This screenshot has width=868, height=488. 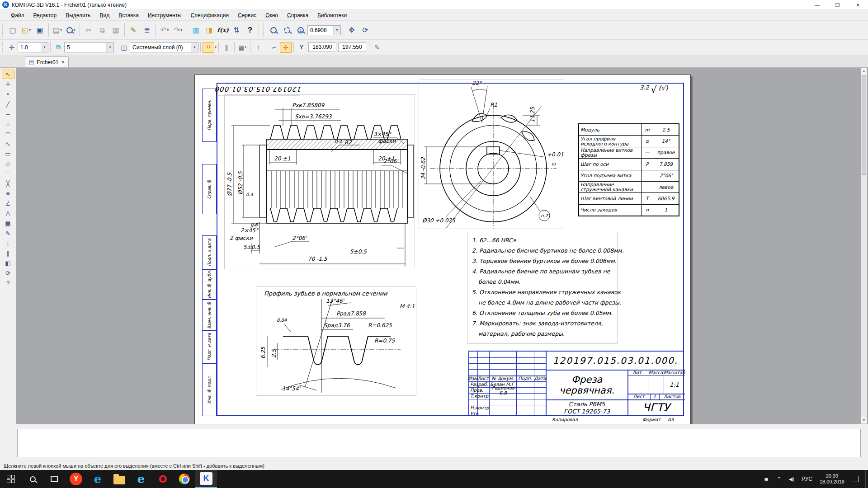 What do you see at coordinates (11, 479) in the screenshot?
I see `start-button` at bounding box center [11, 479].